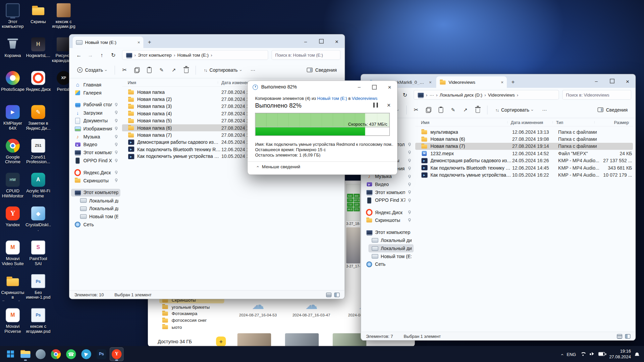 This screenshot has width=644, height=362. Describe the element at coordinates (13, 187) in the screenshot. I see `desktop-icon: CPUID HWMonitor` at that location.